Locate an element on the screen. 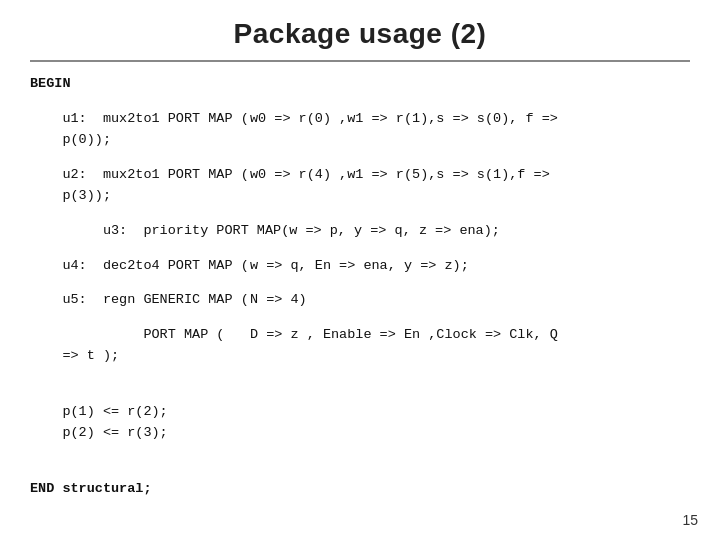  u4-row: u4: dec2to4 PORT MAP ( w => q, En => ena… is located at coordinates (360, 266).